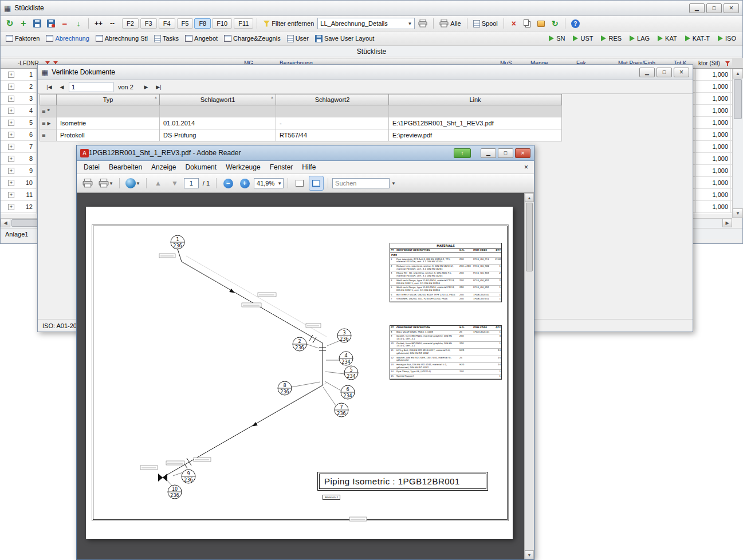 Image resolution: width=743 pixels, height=560 pixels. What do you see at coordinates (667, 38) in the screenshot?
I see `nav-shortcut-button: KAT` at bounding box center [667, 38].